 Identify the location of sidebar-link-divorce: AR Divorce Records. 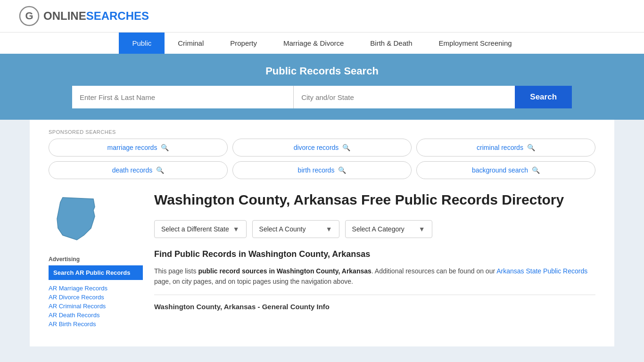
(96, 297).